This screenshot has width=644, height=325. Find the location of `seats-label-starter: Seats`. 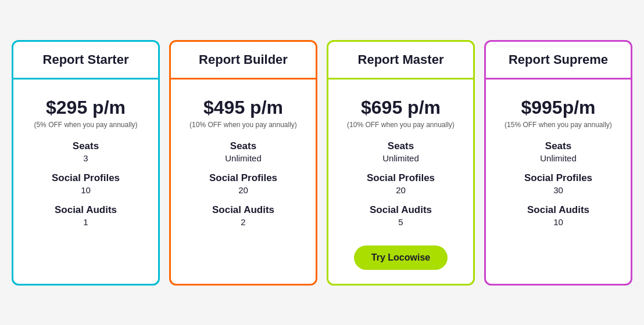

seats-label-starter: Seats is located at coordinates (86, 146).